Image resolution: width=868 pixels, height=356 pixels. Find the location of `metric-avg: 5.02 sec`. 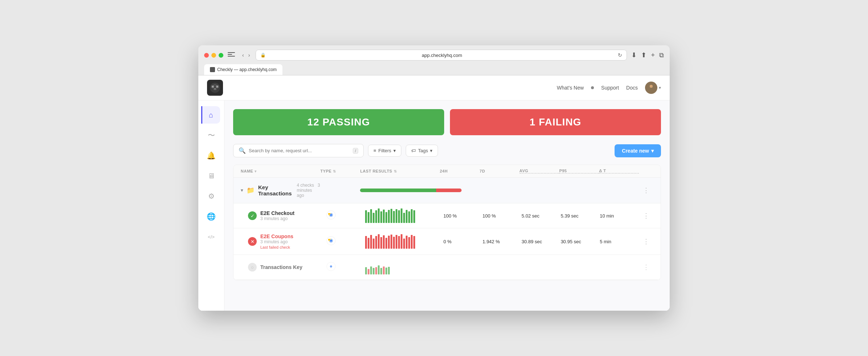

metric-avg: 5.02 sec is located at coordinates (541, 216).